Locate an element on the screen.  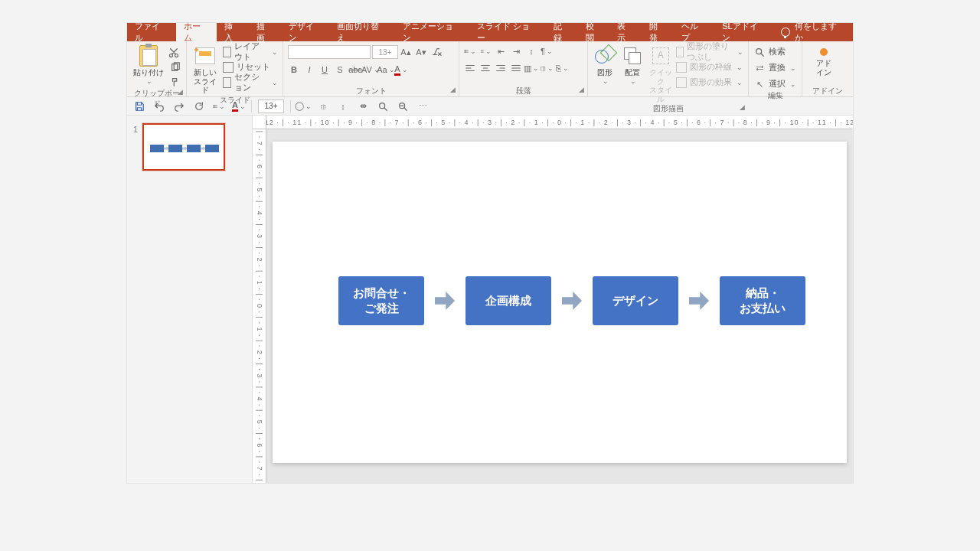
bulb-icon is located at coordinates (786, 32).